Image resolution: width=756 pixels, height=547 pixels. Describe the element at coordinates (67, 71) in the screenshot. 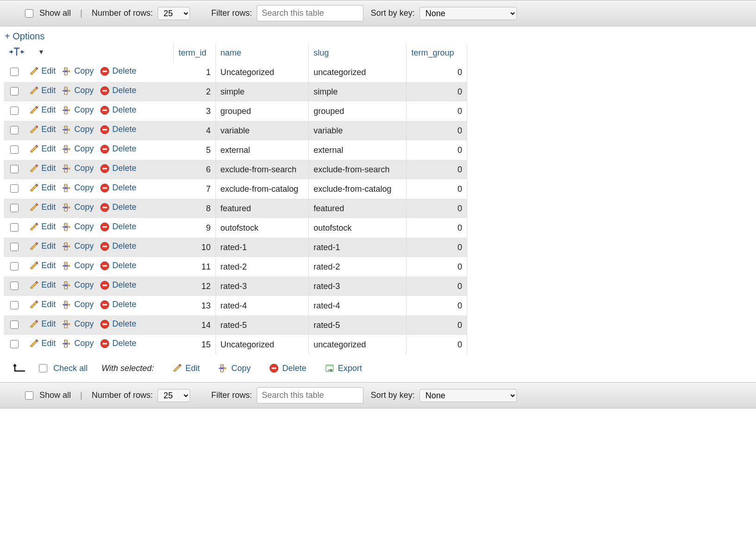

I see `copy-icon` at that location.